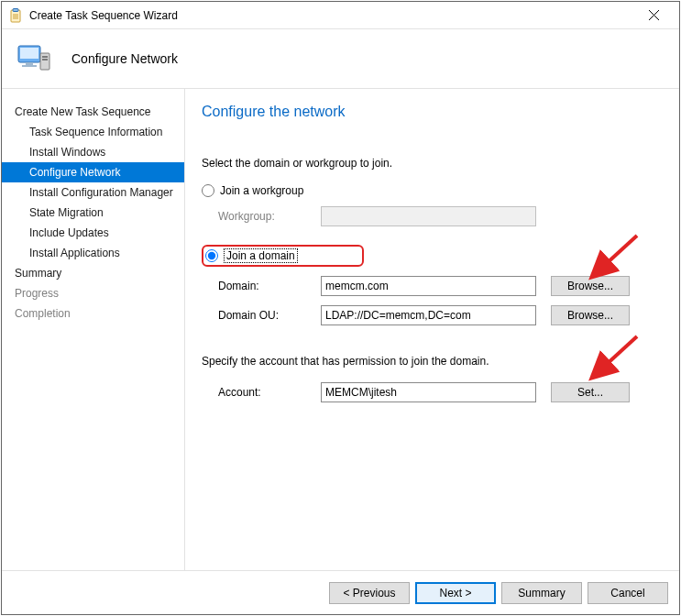  What do you see at coordinates (261, 392) in the screenshot?
I see `account-label: Account:` at bounding box center [261, 392].